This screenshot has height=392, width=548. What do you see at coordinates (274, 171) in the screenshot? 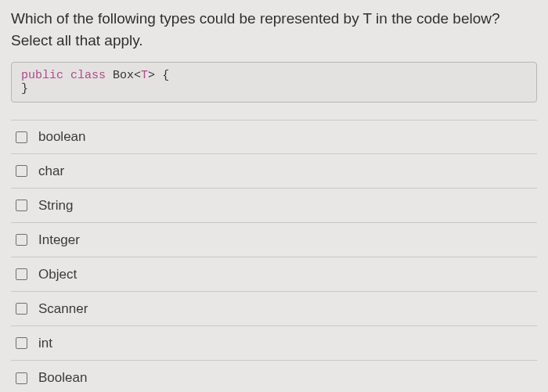
I see `option-row: char` at bounding box center [274, 171].